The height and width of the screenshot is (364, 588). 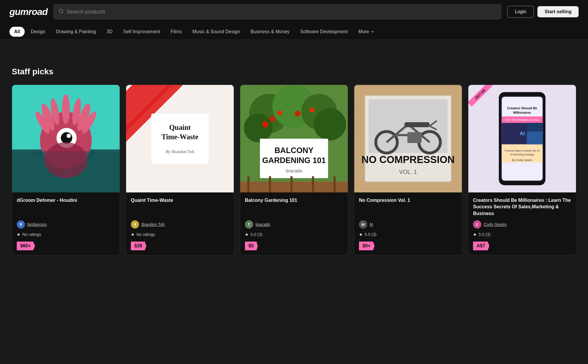 What do you see at coordinates (294, 160) in the screenshot?
I see `svg-text: GARDENING 101` at bounding box center [294, 160].